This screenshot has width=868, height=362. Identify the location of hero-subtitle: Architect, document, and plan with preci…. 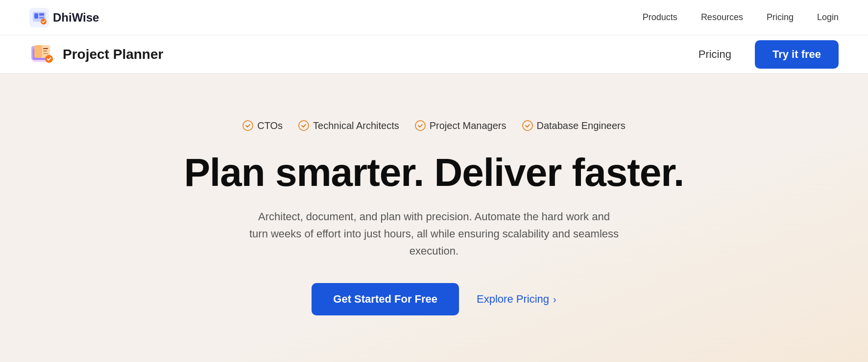
(434, 234).